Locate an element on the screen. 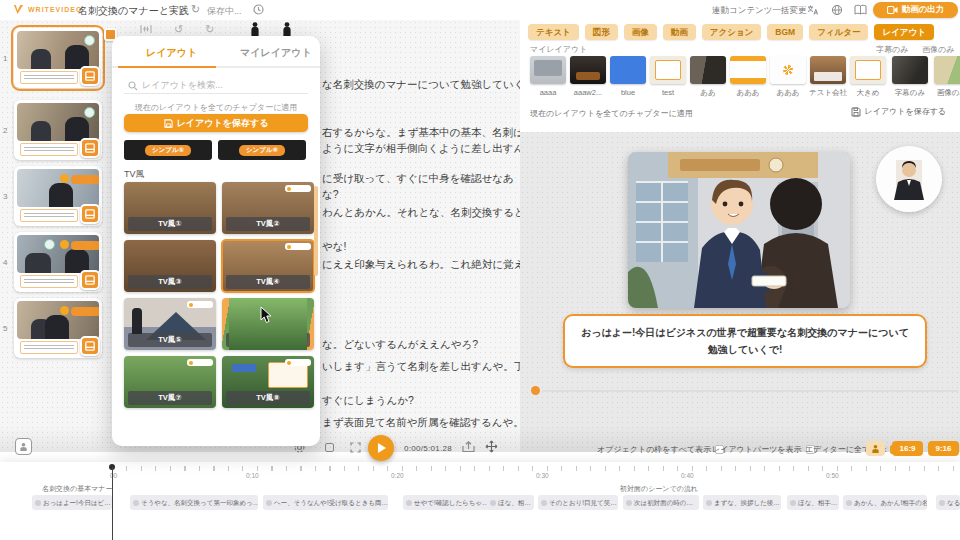 Image resolution: width=960 pixels, height=540 pixels. tv-section-label: TV風 is located at coordinates (134, 174).